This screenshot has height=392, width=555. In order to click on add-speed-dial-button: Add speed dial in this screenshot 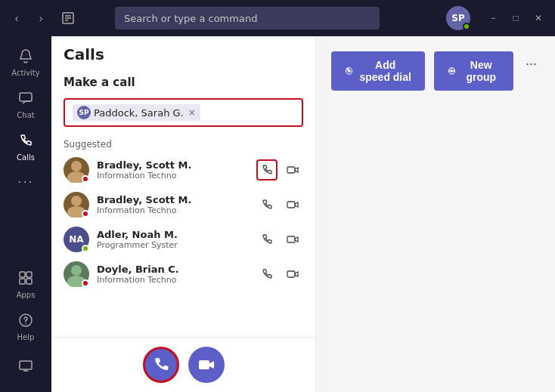, I will do `click(378, 71)`.